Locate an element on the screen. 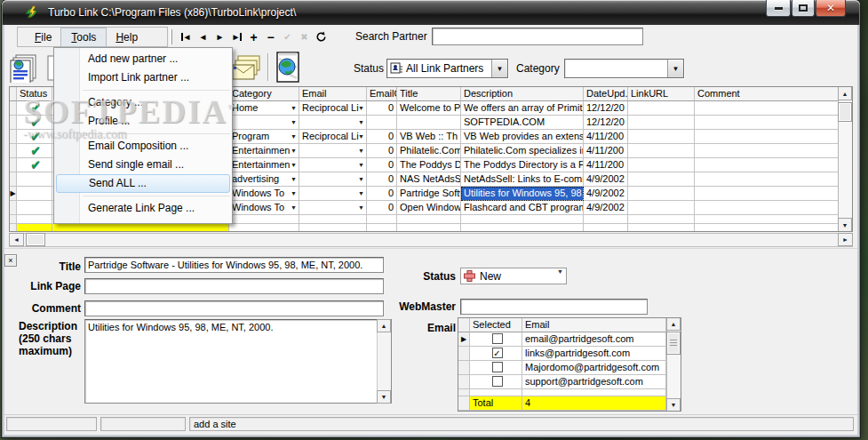 This screenshot has width=868, height=440. webmaster-input is located at coordinates (554, 307).